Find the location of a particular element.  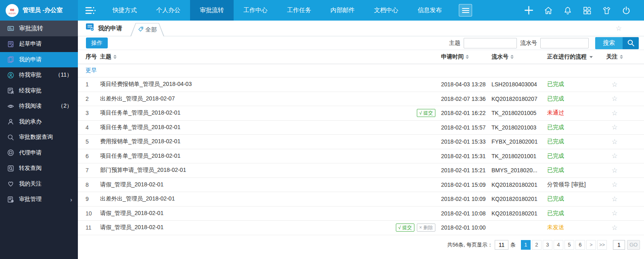

nav-item-工作中心: 工作中心 is located at coordinates (255, 10).